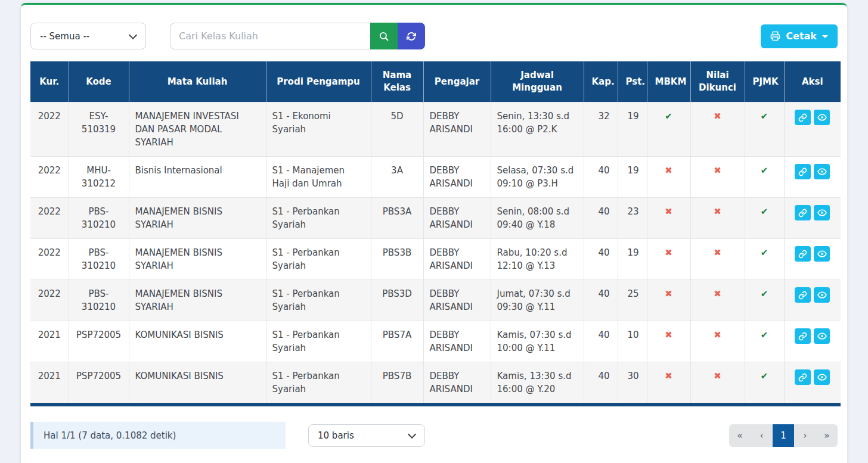 The height and width of the screenshot is (463, 868). I want to click on cell-nama-kelas: PBS7A, so click(397, 342).